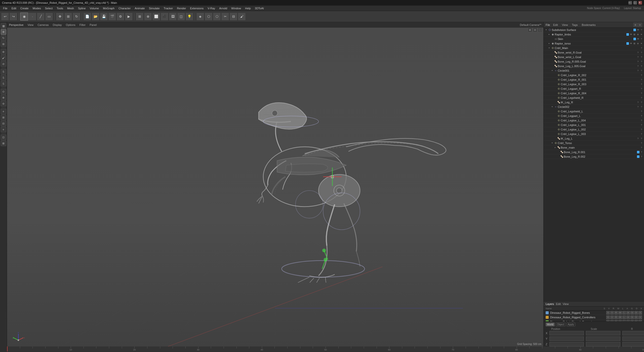  I want to click on select-edges-btn: ╱, so click(41, 17).